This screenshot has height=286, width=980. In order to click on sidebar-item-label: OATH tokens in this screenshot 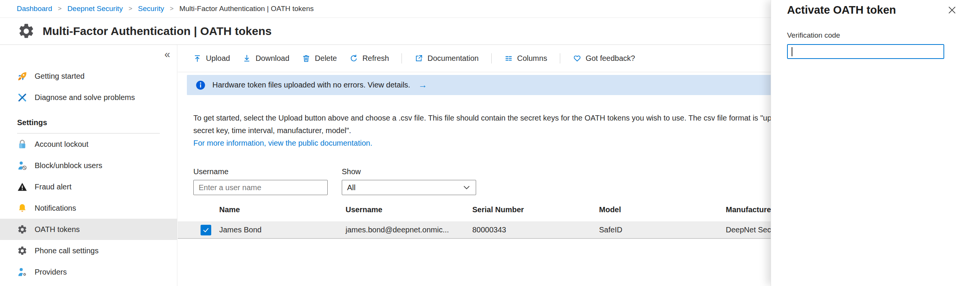, I will do `click(57, 230)`.